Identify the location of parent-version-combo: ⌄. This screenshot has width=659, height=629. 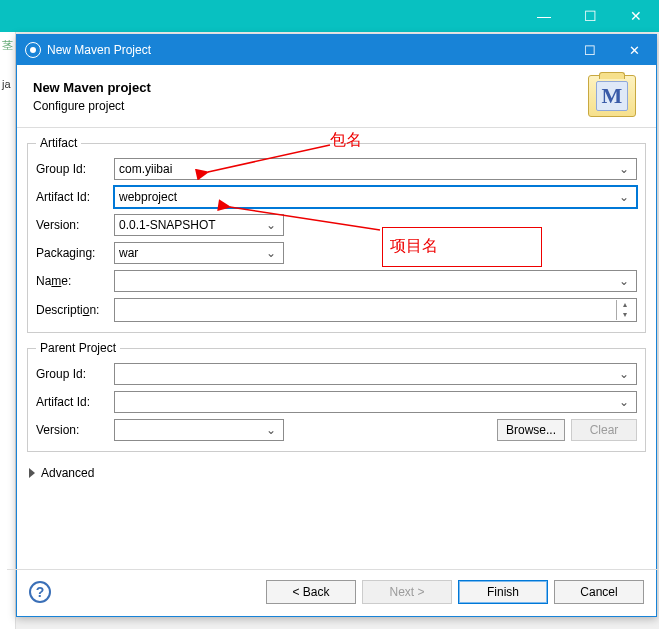
(199, 430).